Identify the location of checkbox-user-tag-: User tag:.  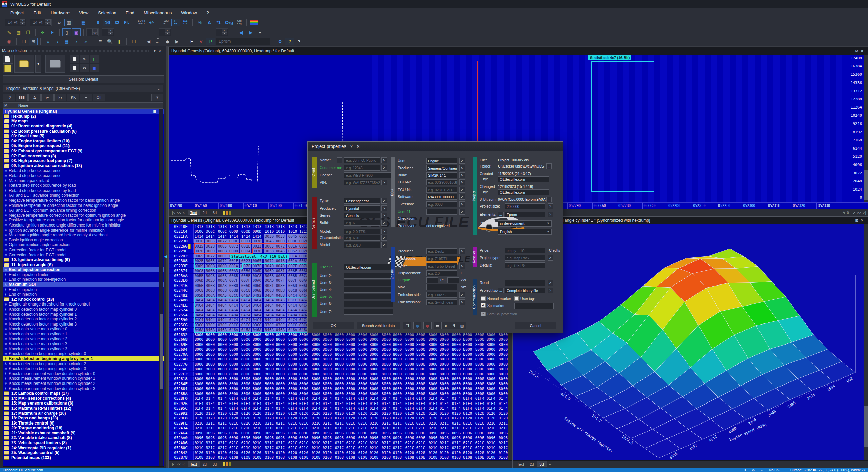
(525, 298).